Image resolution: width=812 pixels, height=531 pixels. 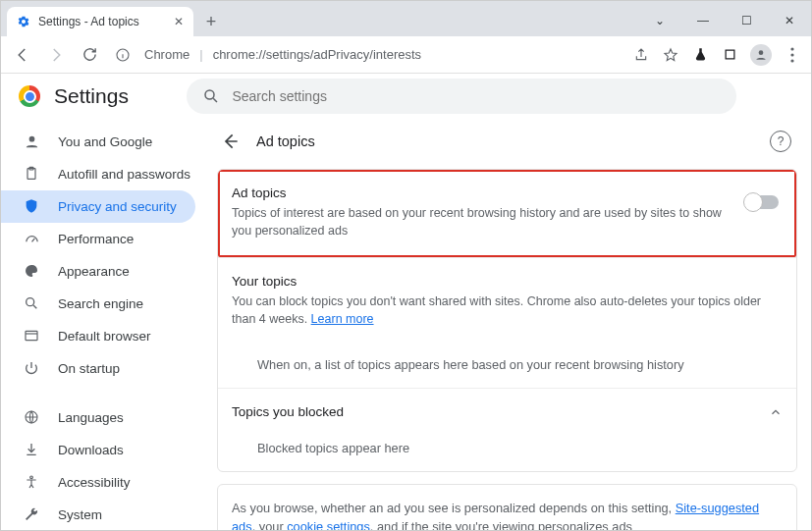 What do you see at coordinates (23, 55) in the screenshot?
I see `back-button` at bounding box center [23, 55].